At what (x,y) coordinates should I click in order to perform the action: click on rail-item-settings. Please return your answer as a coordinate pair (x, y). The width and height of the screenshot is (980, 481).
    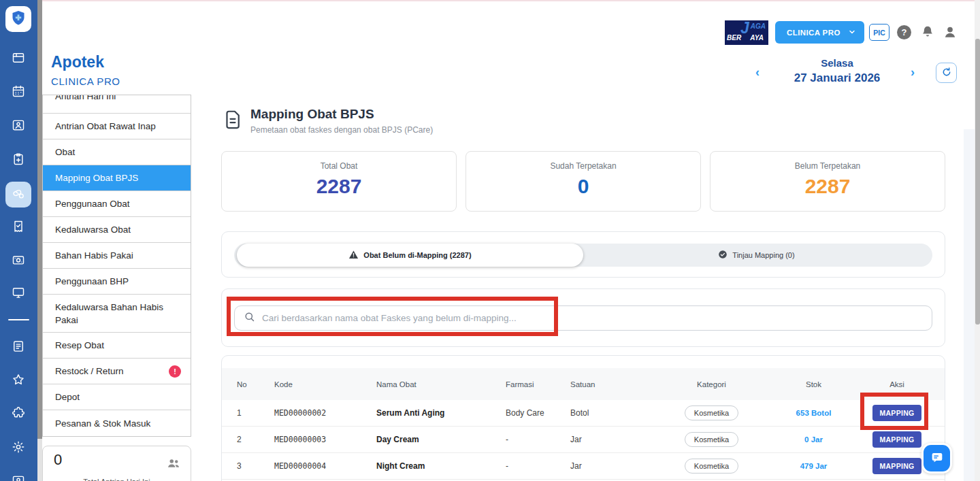
    Looking at the image, I should click on (18, 448).